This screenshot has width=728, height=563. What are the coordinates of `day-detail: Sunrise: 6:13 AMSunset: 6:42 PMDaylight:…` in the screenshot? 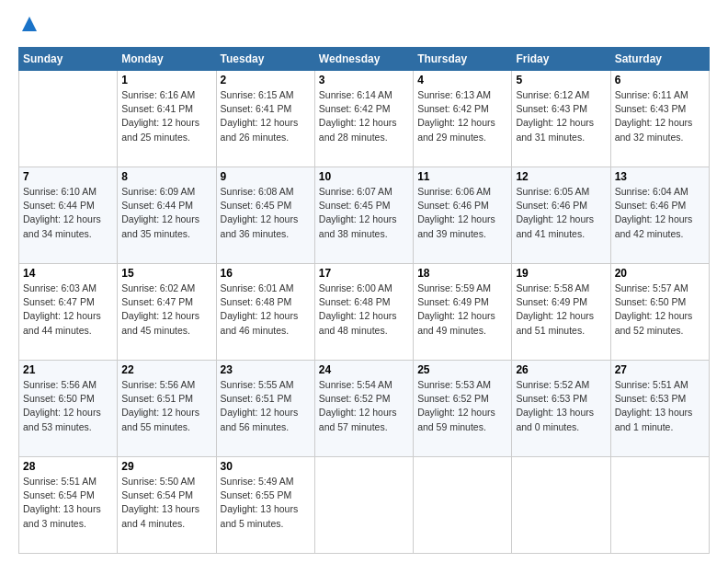 It's located at (456, 116).